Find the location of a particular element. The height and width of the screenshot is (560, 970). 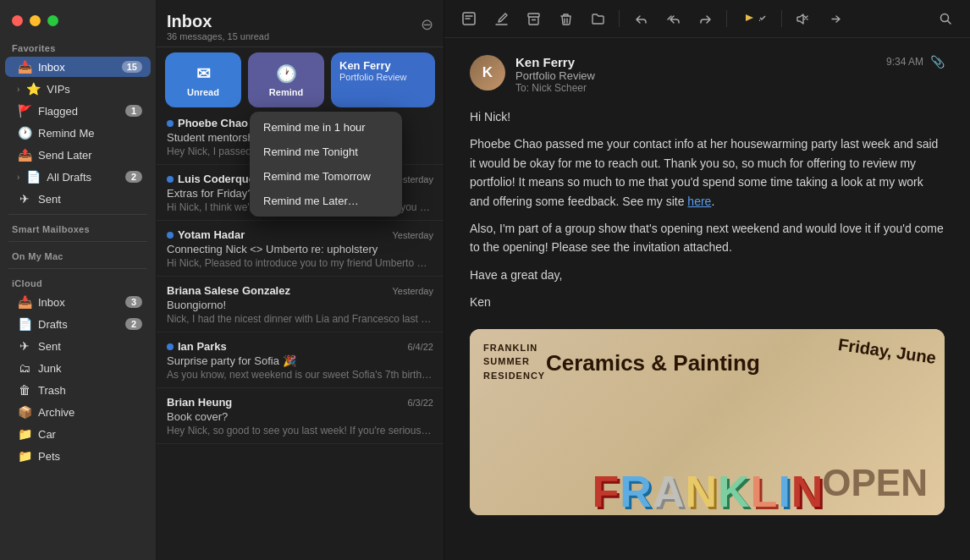

sidebar-item-label: Drafts is located at coordinates (79, 325).